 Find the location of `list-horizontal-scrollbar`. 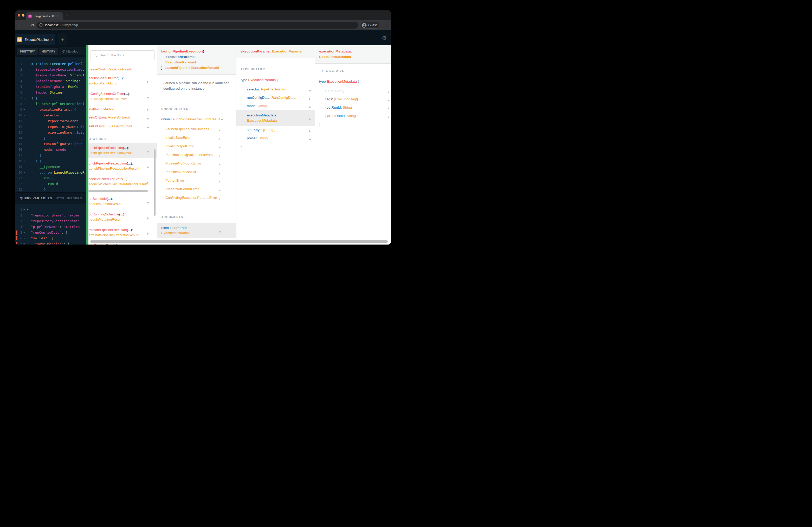

list-horizontal-scrollbar is located at coordinates (118, 191).